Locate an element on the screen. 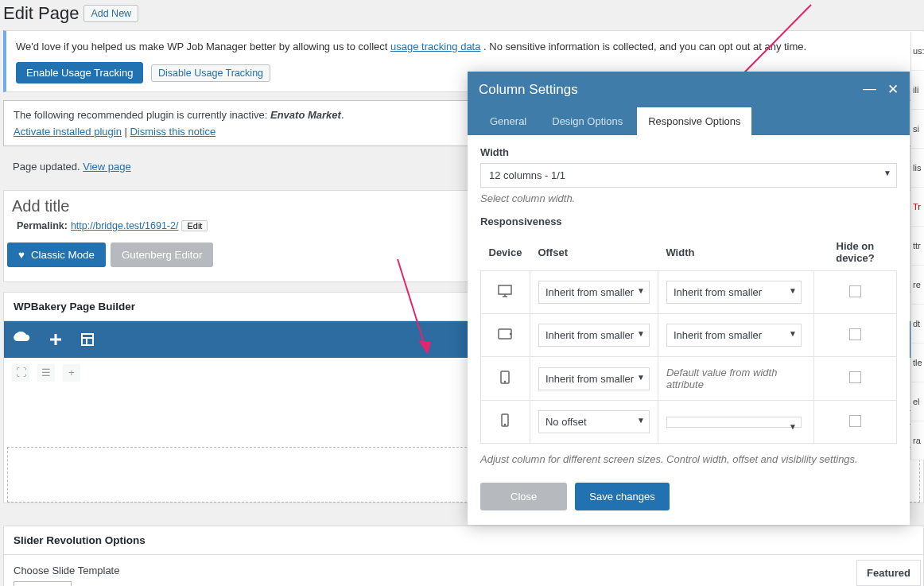 The height and width of the screenshot is (586, 924). slider-panel: Slider Revolution Options Choose Slide T… is located at coordinates (464, 556).